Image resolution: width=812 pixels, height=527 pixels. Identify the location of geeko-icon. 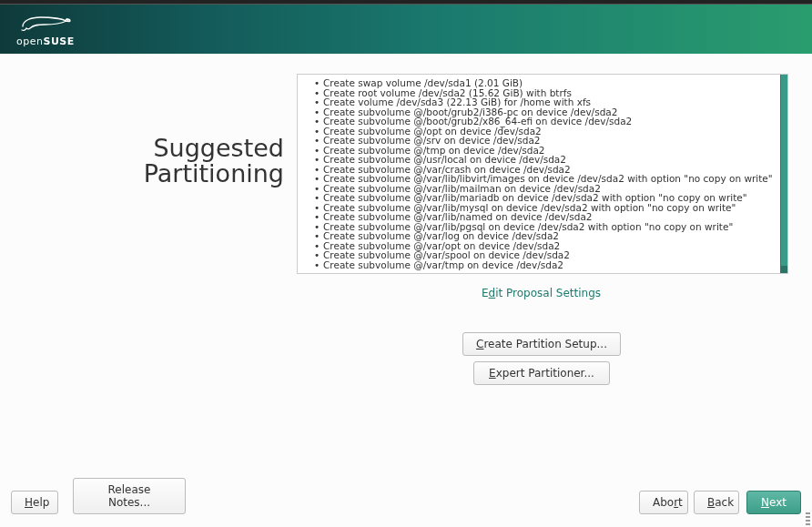
(46, 23).